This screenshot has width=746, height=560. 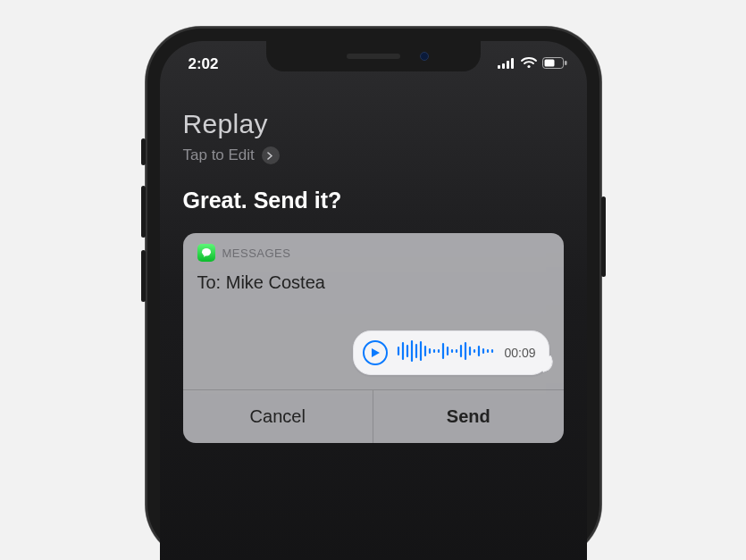 What do you see at coordinates (143, 276) in the screenshot?
I see `volume-down-button` at bounding box center [143, 276].